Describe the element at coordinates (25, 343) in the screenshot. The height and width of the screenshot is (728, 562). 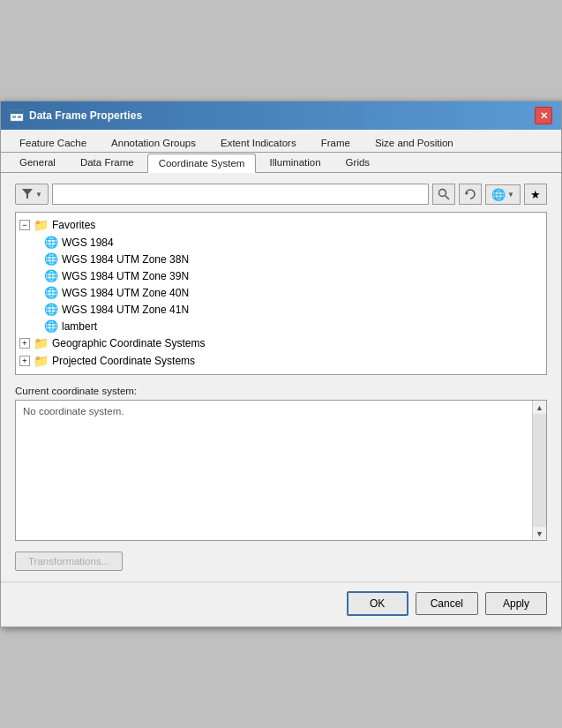
I see `geographic-toggle: +` at that location.